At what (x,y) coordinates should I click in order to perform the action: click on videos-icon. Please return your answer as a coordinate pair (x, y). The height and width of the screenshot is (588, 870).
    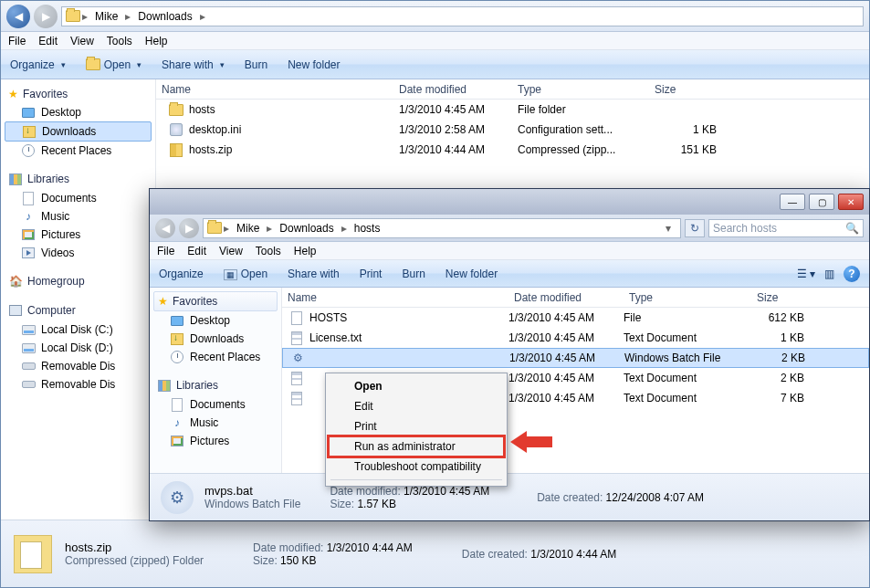
    Looking at the image, I should click on (28, 253).